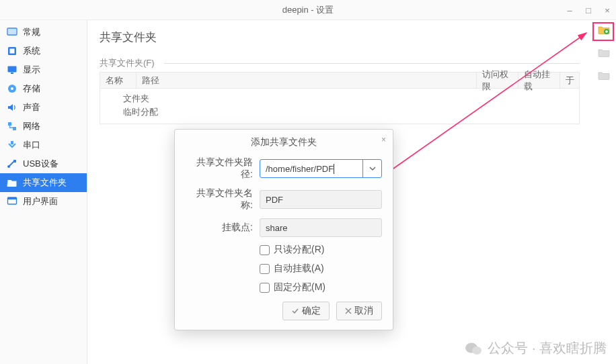 The height and width of the screenshot is (364, 616). I want to click on page-heading: 共享文件夹, so click(340, 38).